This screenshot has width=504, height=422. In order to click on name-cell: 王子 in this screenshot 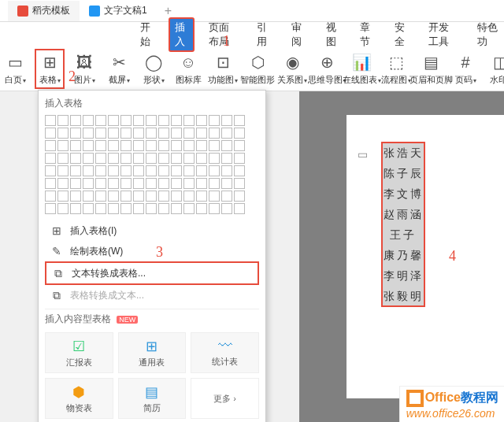, I will do `click(403, 235)`.